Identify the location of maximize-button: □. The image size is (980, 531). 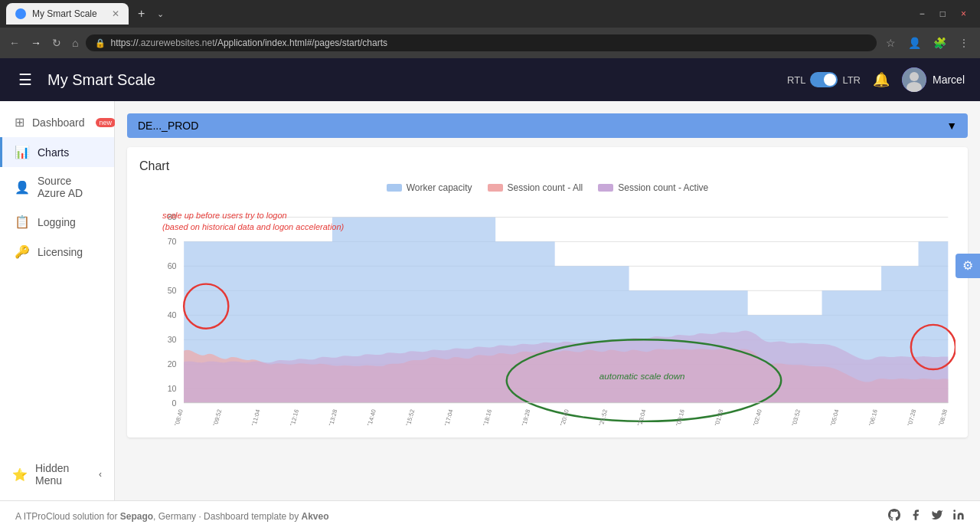
(943, 14).